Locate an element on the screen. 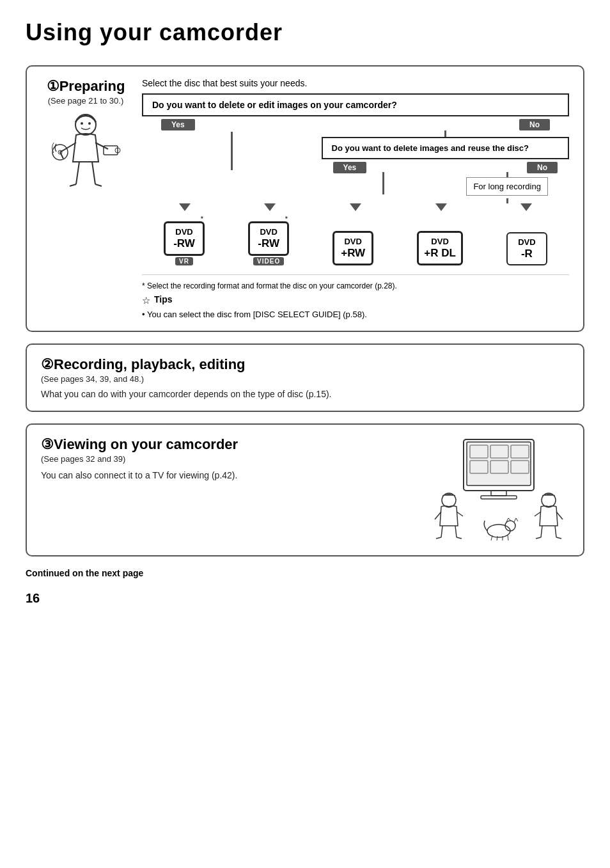 The height and width of the screenshot is (868, 610). yes2-branch is located at coordinates (384, 188).